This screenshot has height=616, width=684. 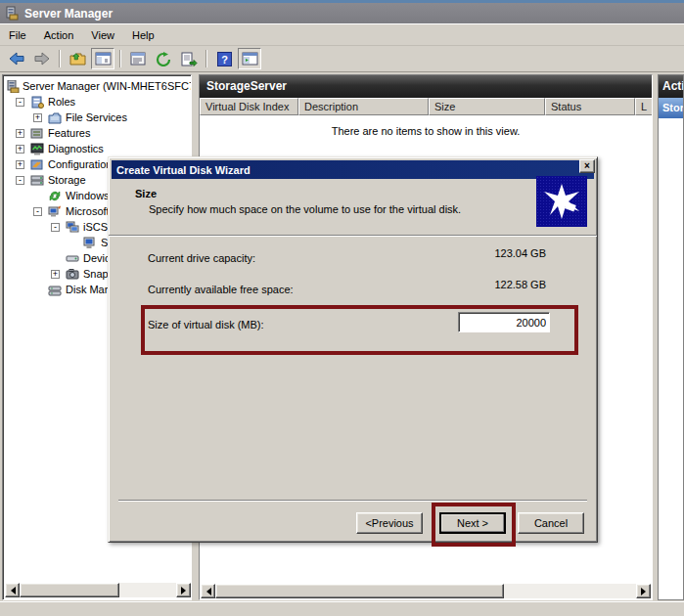 What do you see at coordinates (224, 59) in the screenshot?
I see `help-button: ?` at bounding box center [224, 59].